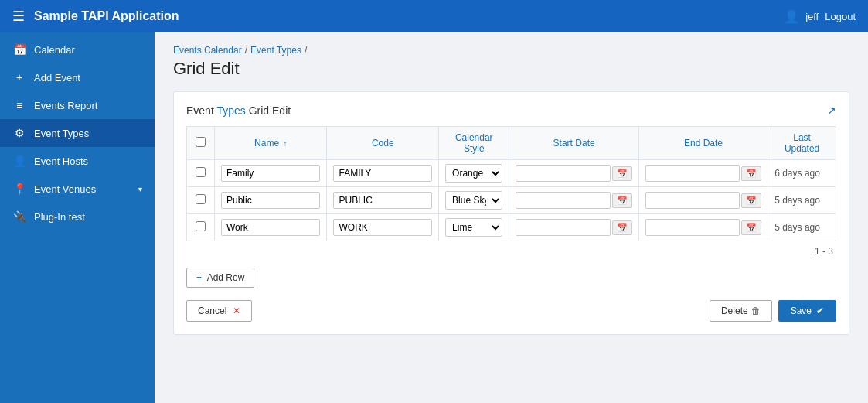 Image resolution: width=868 pixels, height=403 pixels. Describe the element at coordinates (622, 227) in the screenshot. I see `start-date-calendar-button-2: 📅` at that location.